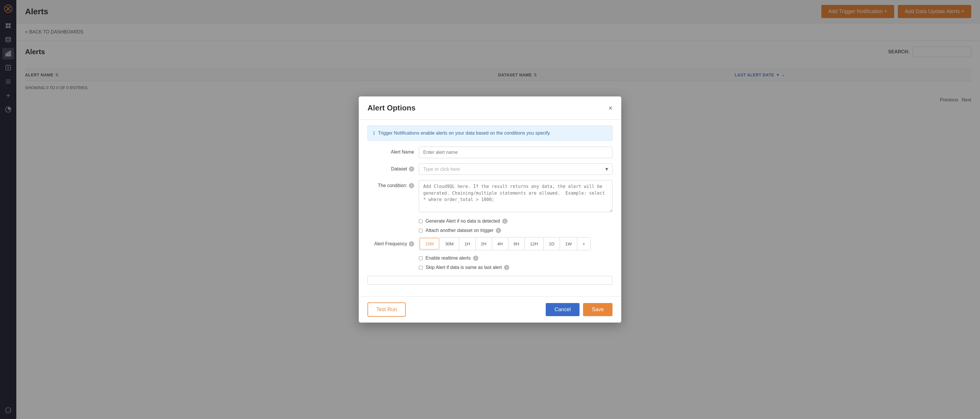 The height and width of the screenshot is (419, 980). I want to click on modal-header: Alert Options ×, so click(490, 108).